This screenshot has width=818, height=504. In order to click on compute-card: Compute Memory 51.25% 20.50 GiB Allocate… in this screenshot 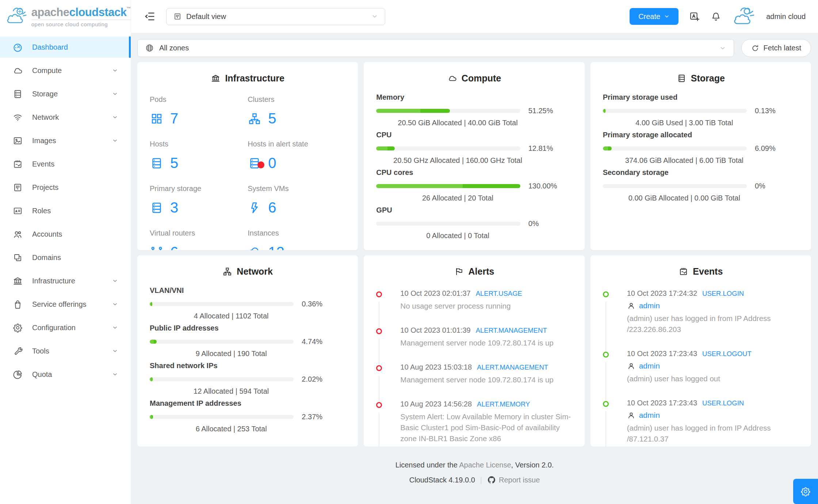, I will do `click(474, 156)`.